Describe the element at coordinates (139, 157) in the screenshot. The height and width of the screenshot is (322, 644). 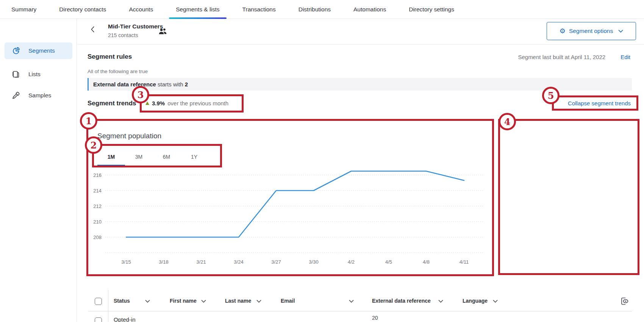
I see `range-tab-3m: 3M` at that location.